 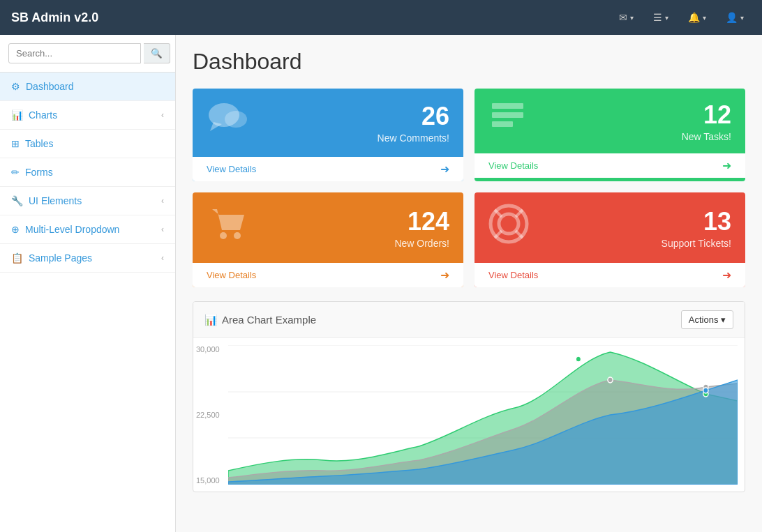 I want to click on tasks-icon, so click(x=508, y=121).